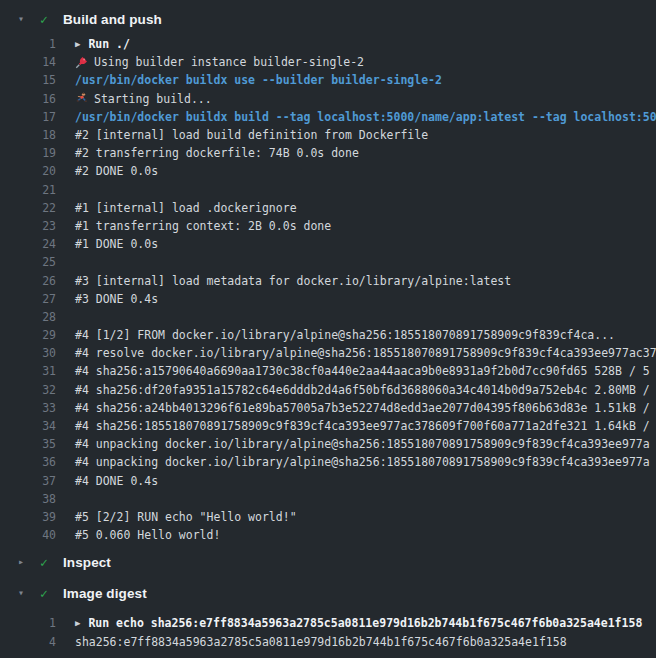  Describe the element at coordinates (328, 353) in the screenshot. I see `log-line: 30#4 resolve docker.io/library/alpine@sh…` at that location.